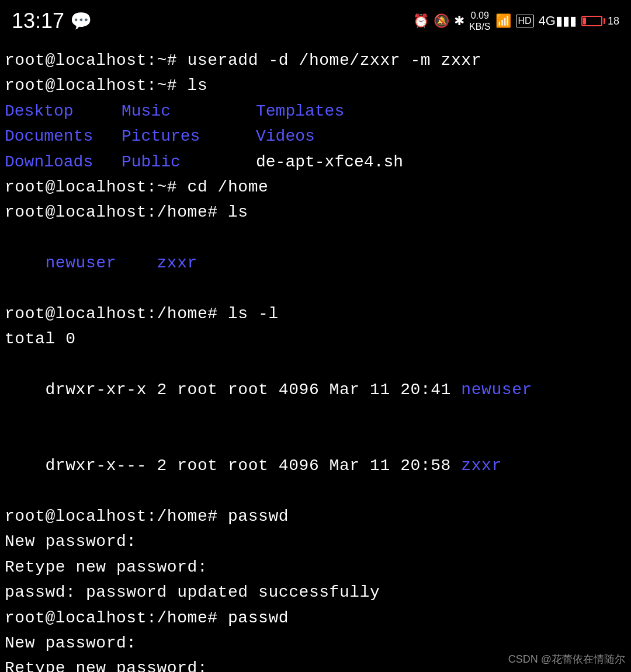  I want to click on passwd-retype-1: Retype new password:, so click(316, 567).